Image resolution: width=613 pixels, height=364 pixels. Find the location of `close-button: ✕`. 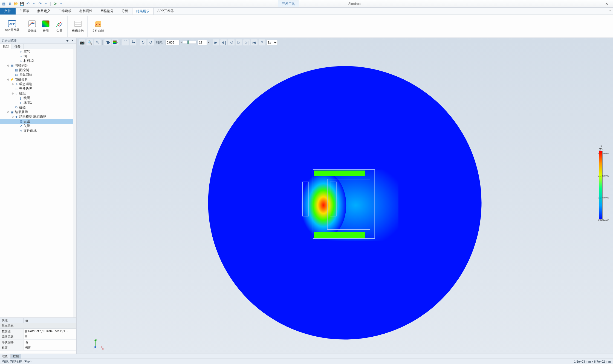

close-button: ✕ is located at coordinates (607, 4).